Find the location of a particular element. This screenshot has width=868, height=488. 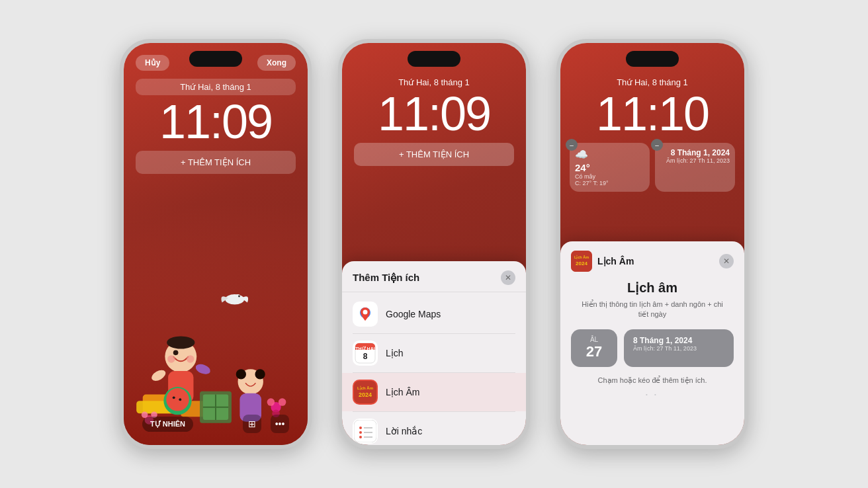

phone1-date: Thứ Hai, 8 tháng 1 is located at coordinates (216, 87).